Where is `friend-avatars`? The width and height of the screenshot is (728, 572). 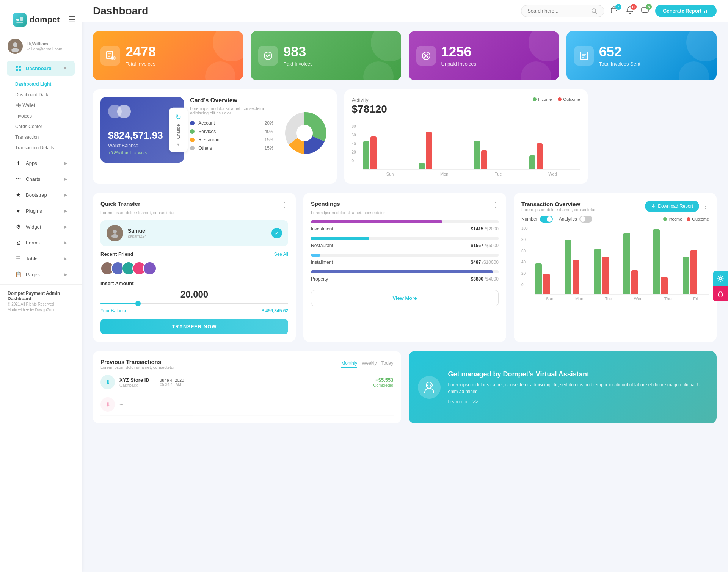 friend-avatars is located at coordinates (194, 268).